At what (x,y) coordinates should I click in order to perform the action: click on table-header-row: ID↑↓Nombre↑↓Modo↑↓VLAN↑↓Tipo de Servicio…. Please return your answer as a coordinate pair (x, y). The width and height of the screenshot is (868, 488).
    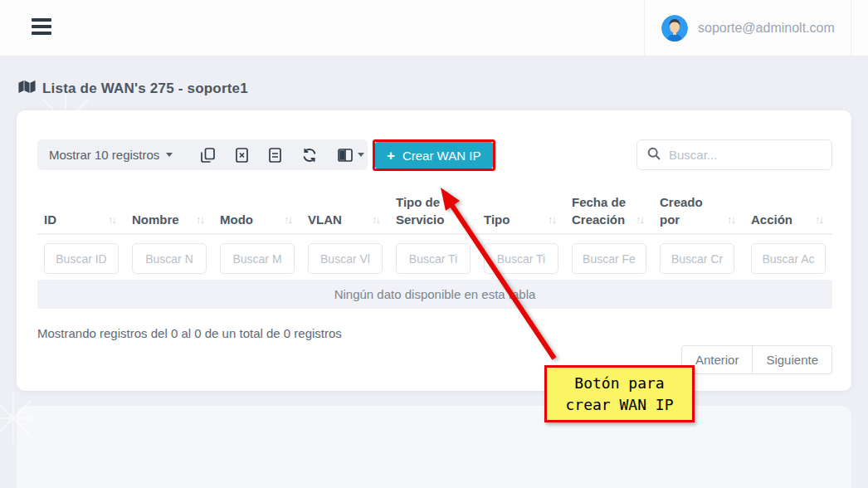
    Looking at the image, I should click on (435, 211).